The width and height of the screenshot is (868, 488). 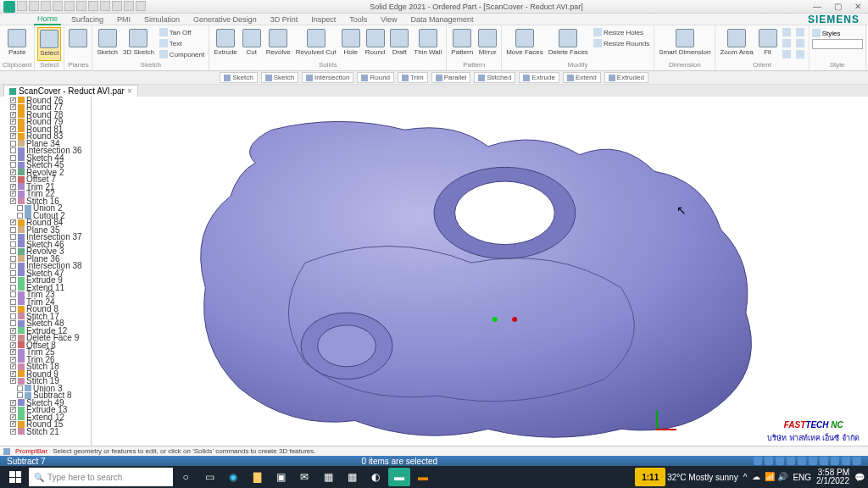 I want to click on filter-extend: Extend, so click(x=581, y=78).